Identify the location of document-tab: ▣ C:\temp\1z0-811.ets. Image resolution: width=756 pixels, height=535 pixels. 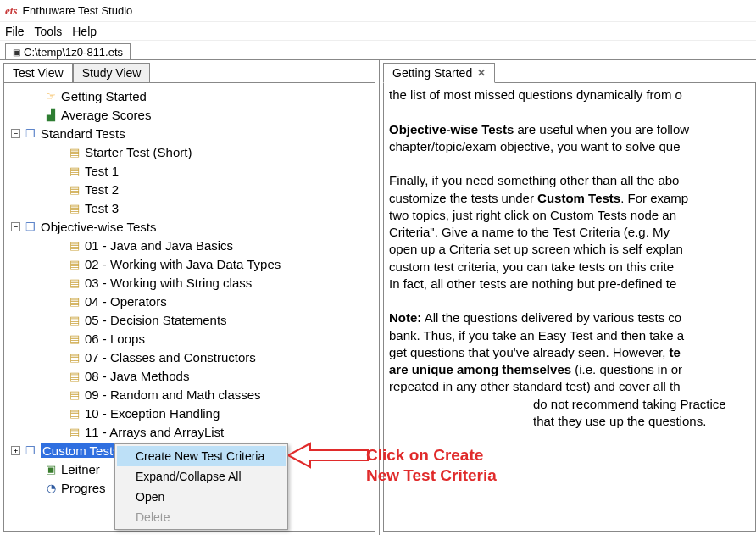
(68, 52).